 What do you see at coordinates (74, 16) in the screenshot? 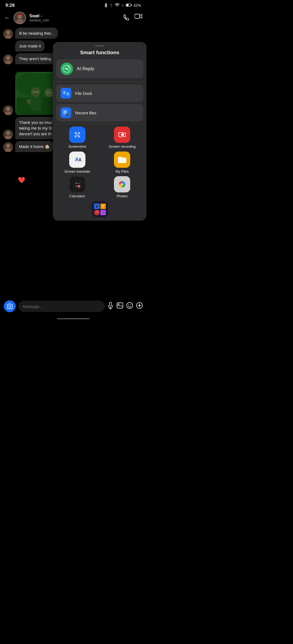
I see `contact-name: Swøl ›` at bounding box center [74, 16].